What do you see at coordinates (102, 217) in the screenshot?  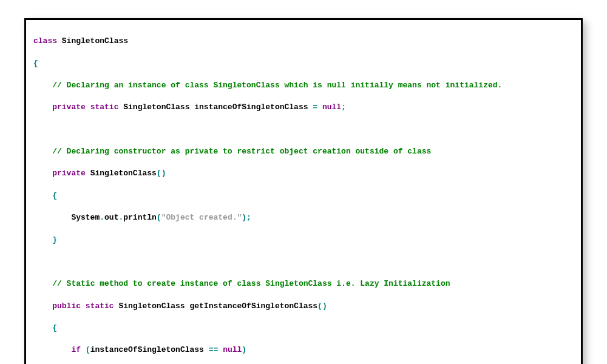 I see `punct: .` at bounding box center [102, 217].